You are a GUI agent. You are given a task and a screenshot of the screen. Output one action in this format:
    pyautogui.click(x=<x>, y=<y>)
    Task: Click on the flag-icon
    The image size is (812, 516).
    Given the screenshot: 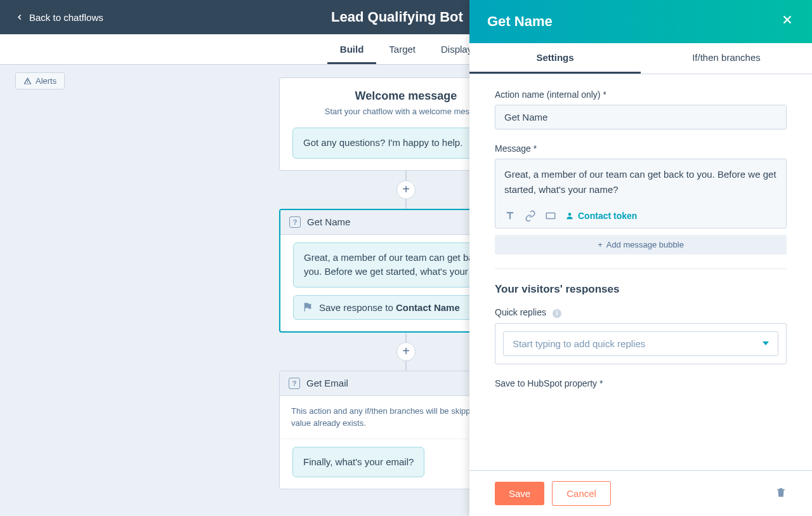 What is the action you would take?
    pyautogui.click(x=308, y=307)
    